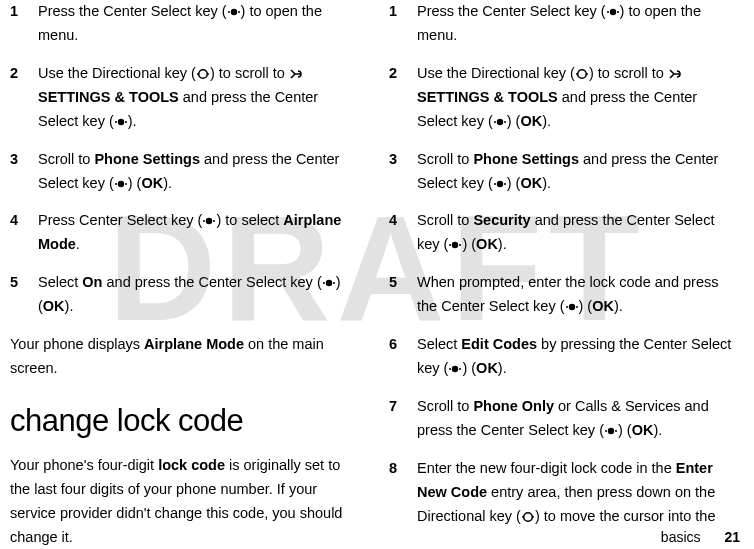 The image size is (754, 549). Describe the element at coordinates (212, 282) in the screenshot. I see `text: and press the Center Select key (` at that location.